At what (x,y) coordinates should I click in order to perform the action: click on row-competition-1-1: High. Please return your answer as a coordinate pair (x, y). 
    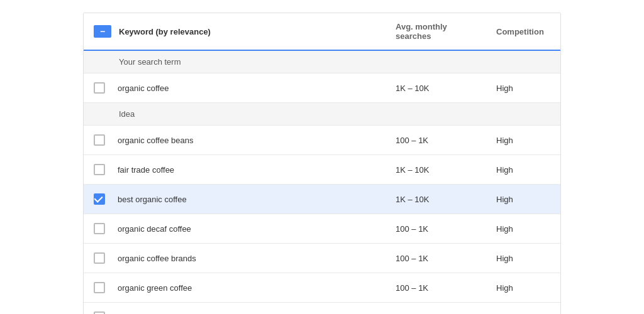
    Looking at the image, I should click on (523, 170).